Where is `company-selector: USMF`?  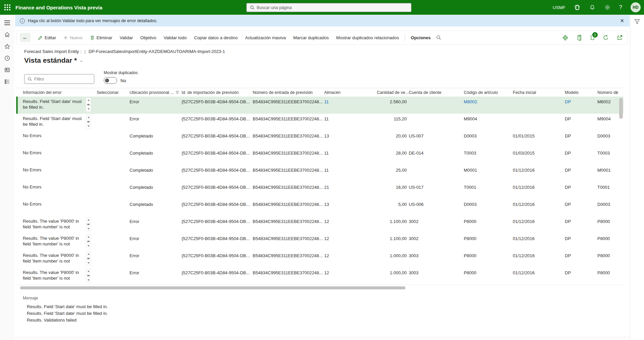 company-selector: USMF is located at coordinates (559, 7).